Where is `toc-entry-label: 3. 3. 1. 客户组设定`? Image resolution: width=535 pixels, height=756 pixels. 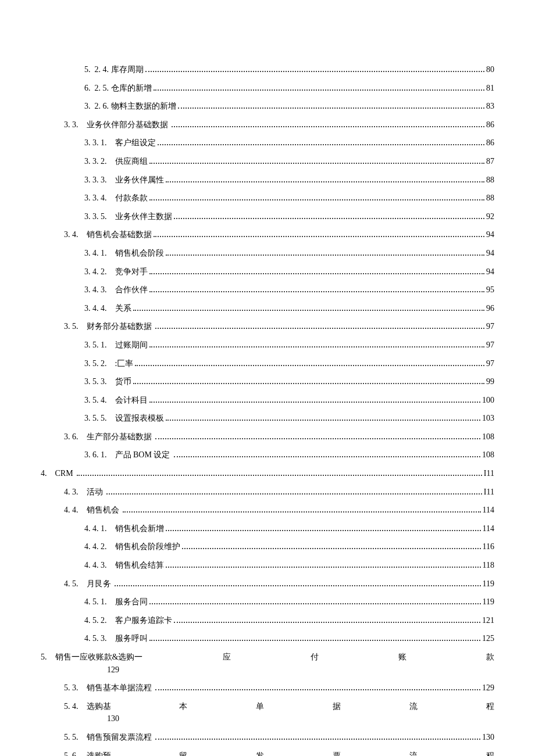
toc-entry-label: 3. 3. 1. 客户组设定 is located at coordinates (120, 143).